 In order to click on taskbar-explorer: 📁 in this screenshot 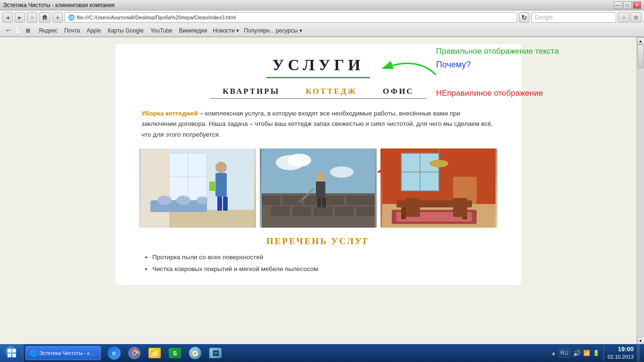, I will do `click(155, 353)`.